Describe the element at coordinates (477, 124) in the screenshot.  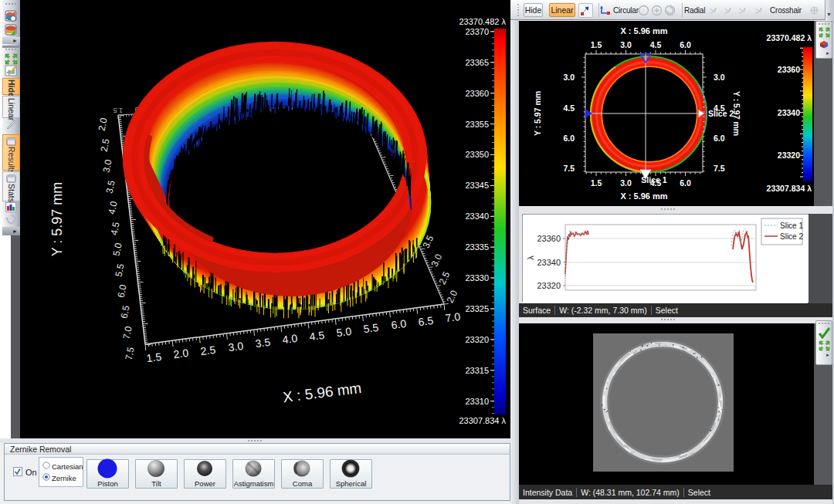
I see `svg-text: 23355` at that location.